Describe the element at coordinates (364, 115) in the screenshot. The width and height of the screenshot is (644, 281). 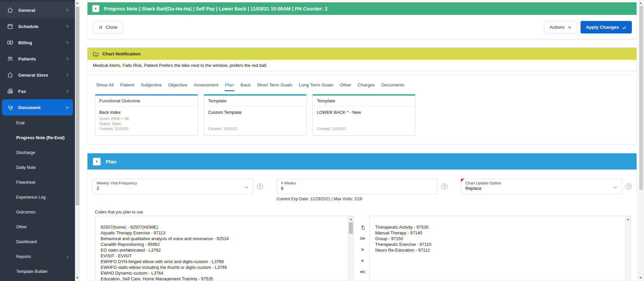
I see `template-card: Template LOWER BACK * - New Created: 11/…` at that location.